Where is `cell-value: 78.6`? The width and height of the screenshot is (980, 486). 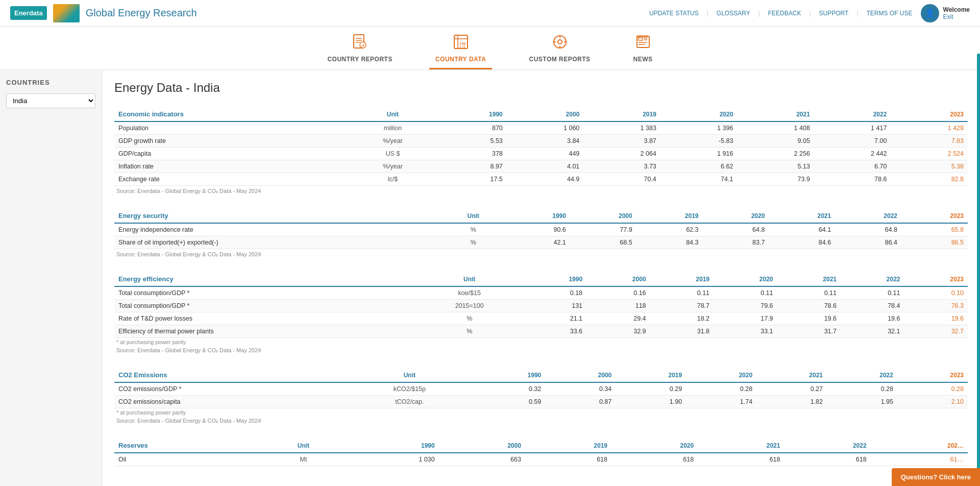
cell-value: 78.6 is located at coordinates (809, 306).